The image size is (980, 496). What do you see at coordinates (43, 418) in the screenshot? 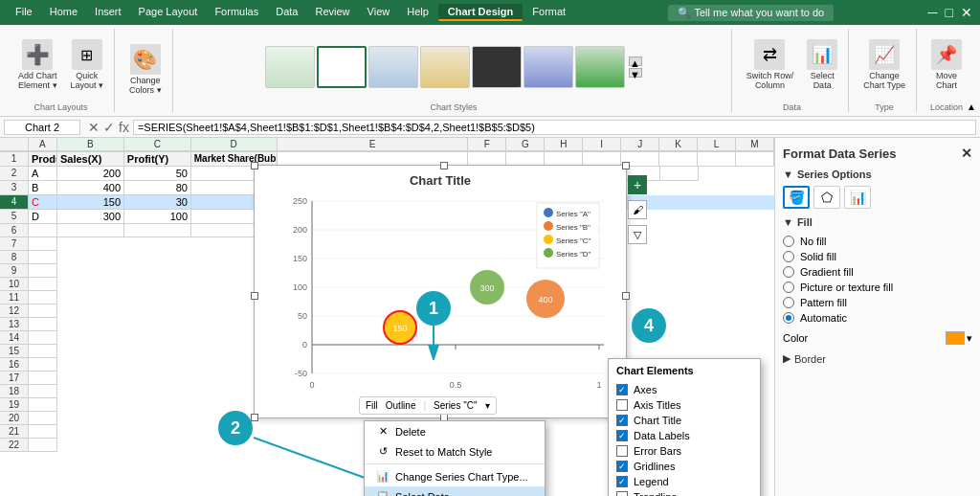
I see `cell-a20` at bounding box center [43, 418].